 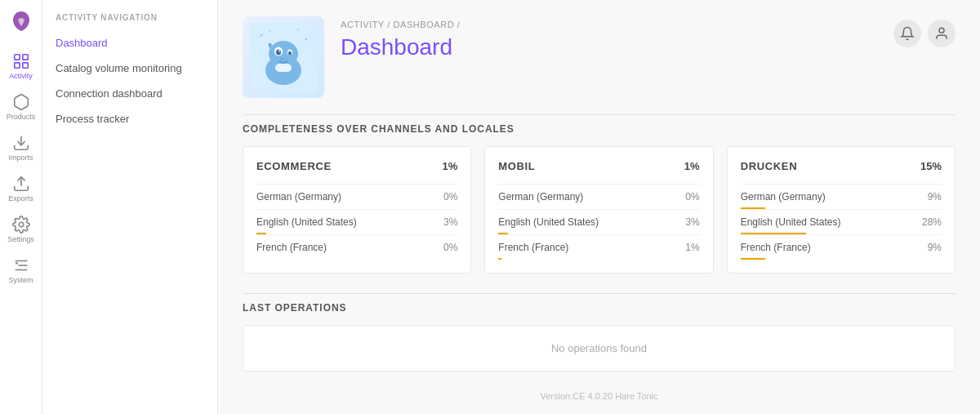 What do you see at coordinates (351, 57) in the screenshot?
I see `breadcrumb-area: ACTIVITY / DASHBOARD / Dashboard` at bounding box center [351, 57].